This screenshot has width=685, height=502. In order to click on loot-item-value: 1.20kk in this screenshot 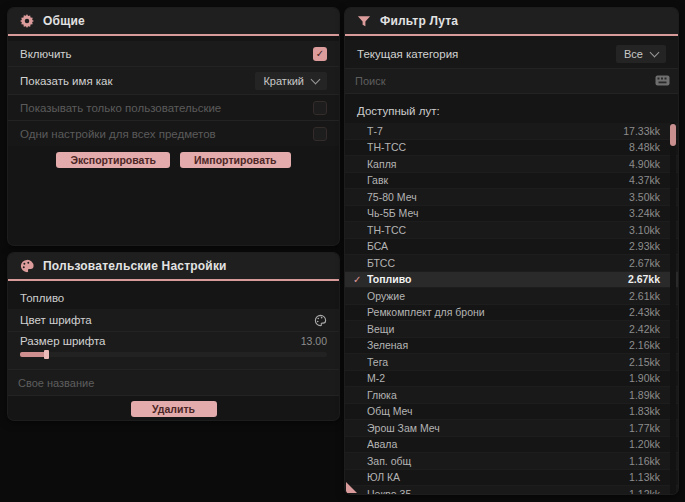, I will do `click(644, 444)`.